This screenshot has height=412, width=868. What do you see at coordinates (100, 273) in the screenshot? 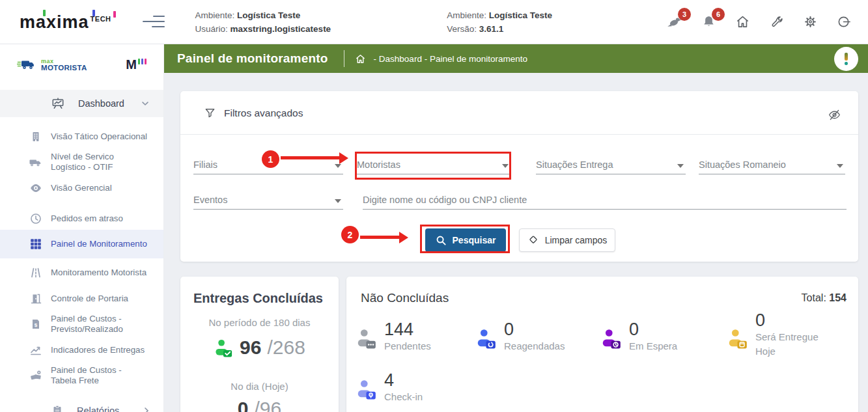
I see `sidebar-item-label: Monitoramento Motorista` at bounding box center [100, 273].